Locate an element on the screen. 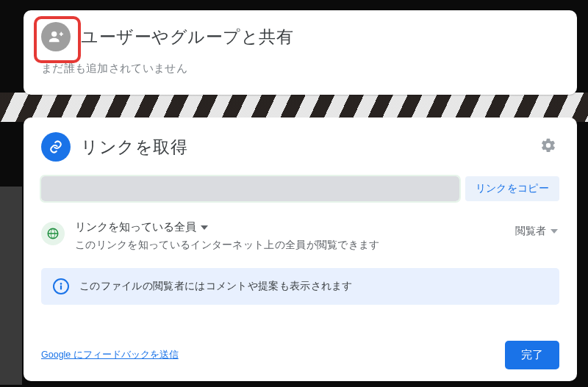 The height and width of the screenshot is (387, 588). access-scope-label: リンクを知っている全員 is located at coordinates (135, 228).